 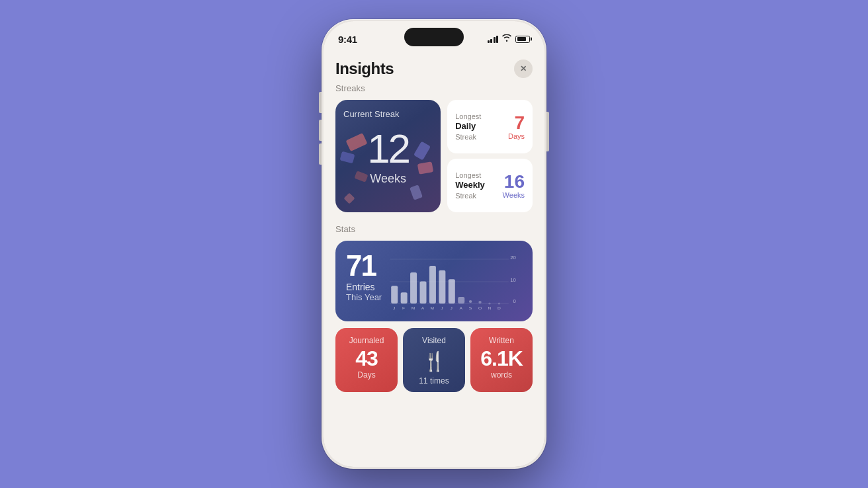 What do you see at coordinates (490, 127) in the screenshot?
I see `daily-streak-card: Longest Daily Streak 7 Days` at bounding box center [490, 127].